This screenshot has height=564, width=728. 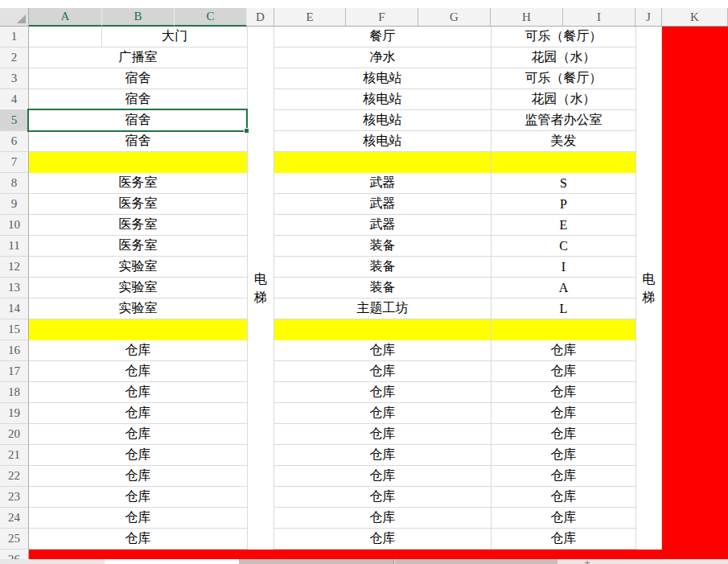 I want to click on cell-abc-row12: 实验室, so click(x=138, y=267).